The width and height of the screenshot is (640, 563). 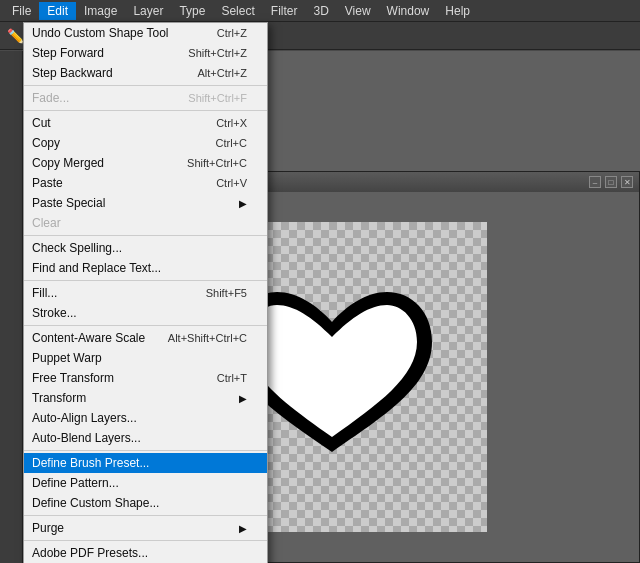 What do you see at coordinates (243, 528) in the screenshot?
I see `purge-arrow: ▶` at bounding box center [243, 528].